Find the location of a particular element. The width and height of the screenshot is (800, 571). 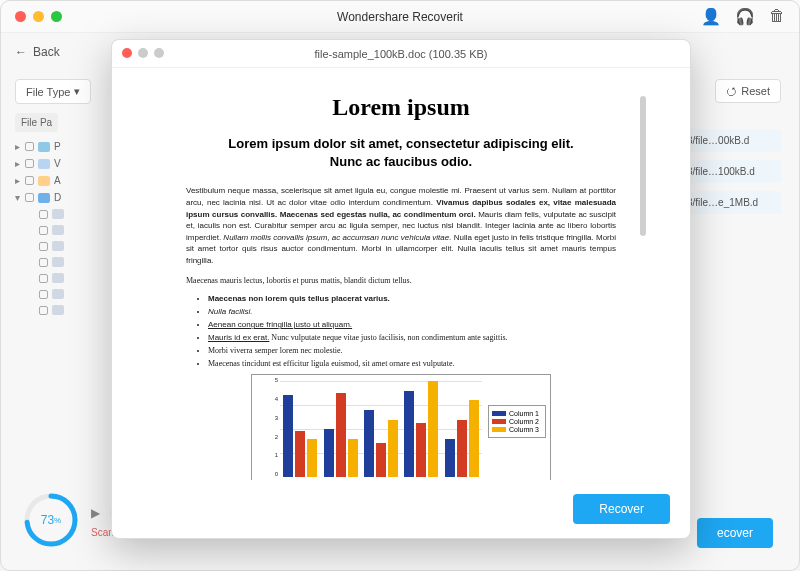

progress-unit: % is located at coordinates (58, 520).